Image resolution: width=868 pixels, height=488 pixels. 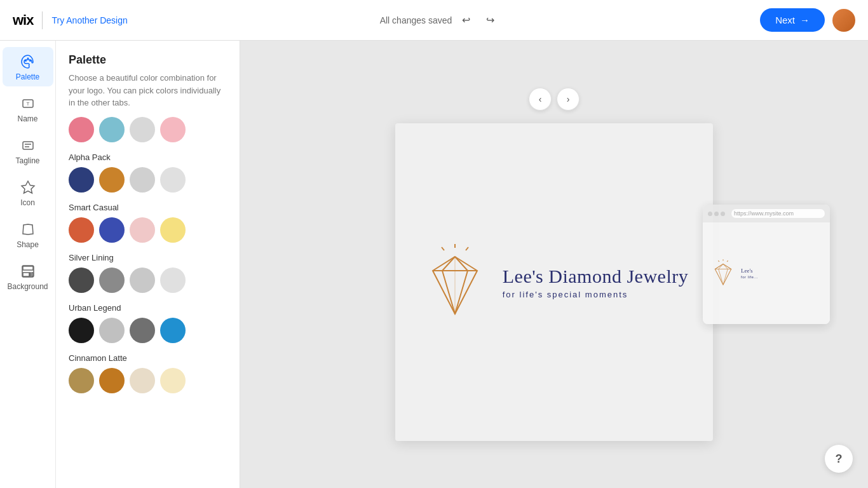 I want to click on palette-group-2: Smart Casual, so click(x=147, y=222).